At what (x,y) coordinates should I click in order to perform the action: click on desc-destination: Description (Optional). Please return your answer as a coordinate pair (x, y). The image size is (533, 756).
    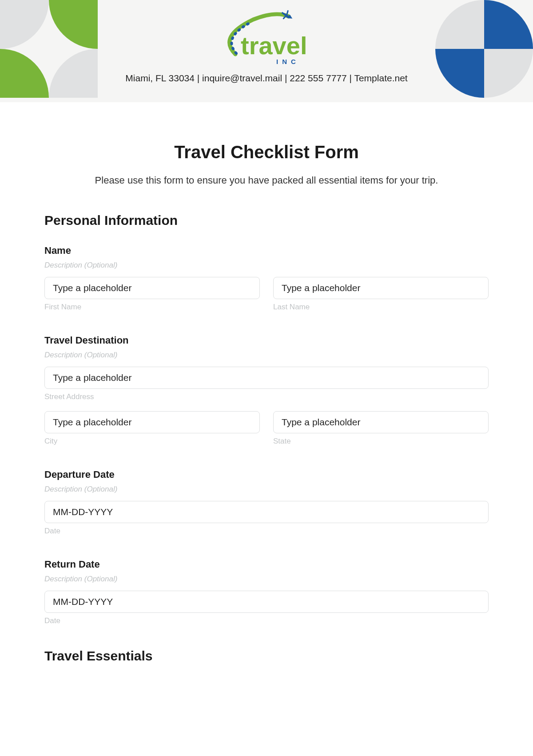
    Looking at the image, I should click on (266, 355).